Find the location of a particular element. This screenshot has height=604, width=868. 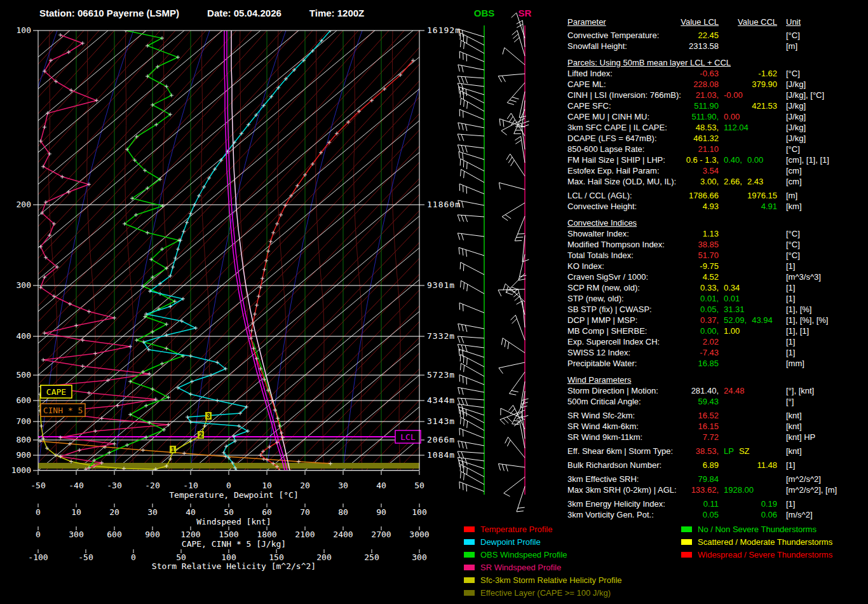

value-part: 0.6 - 1.3, is located at coordinates (703, 160).